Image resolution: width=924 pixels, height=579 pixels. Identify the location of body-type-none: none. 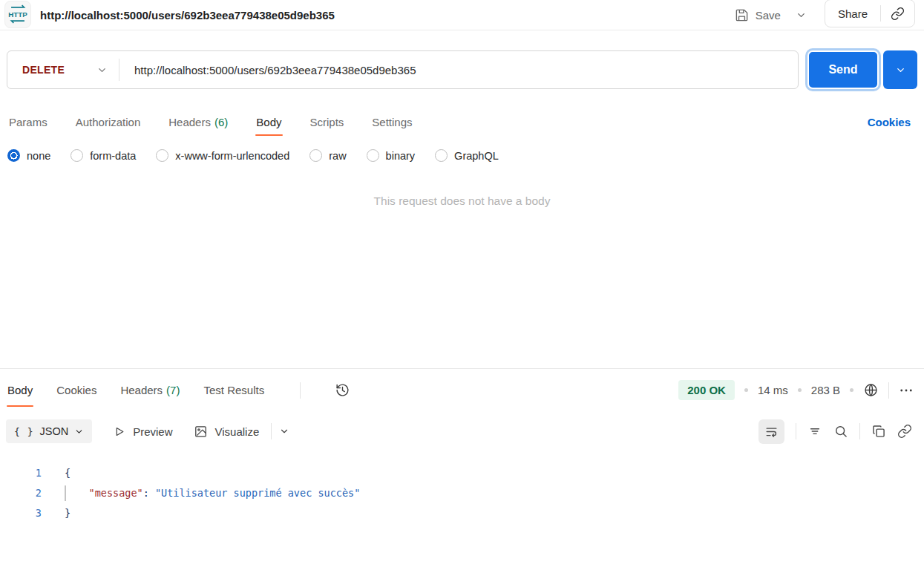
(29, 156).